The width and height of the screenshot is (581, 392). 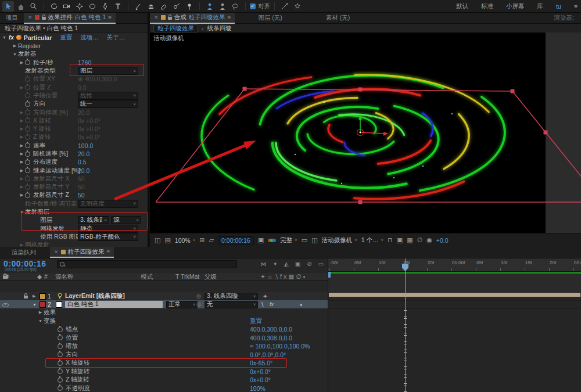 What do you see at coordinates (82, 252) in the screenshot?
I see `tab-timeline-comp: ✕ 粒子四璇效果 ≡` at bounding box center [82, 252].